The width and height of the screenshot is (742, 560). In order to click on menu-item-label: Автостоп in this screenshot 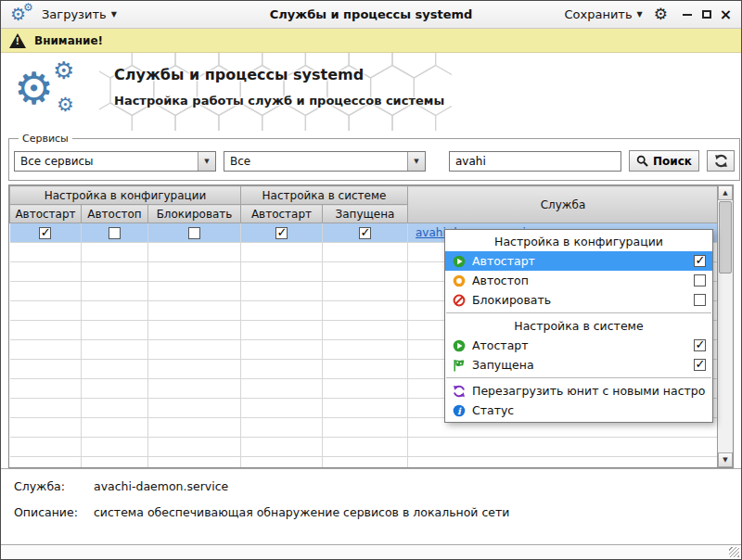, I will do `click(580, 280)`.